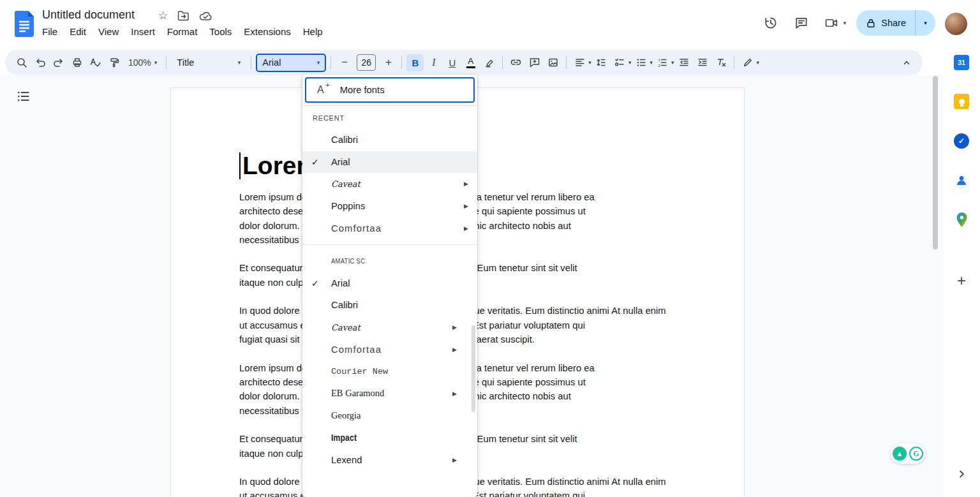 Image resolution: width=980 pixels, height=497 pixels. What do you see at coordinates (163, 15) in the screenshot?
I see `star-icon: ☆` at bounding box center [163, 15].